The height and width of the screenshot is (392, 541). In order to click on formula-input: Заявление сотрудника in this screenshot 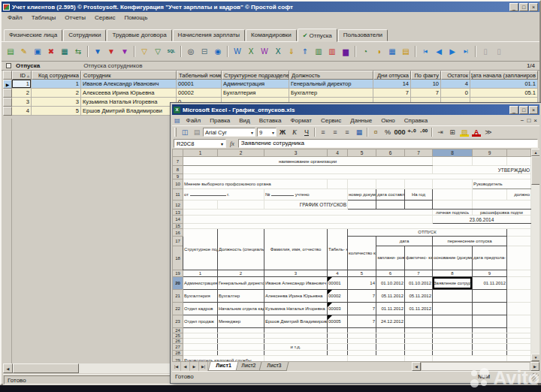, I will do `click(388, 143)`.